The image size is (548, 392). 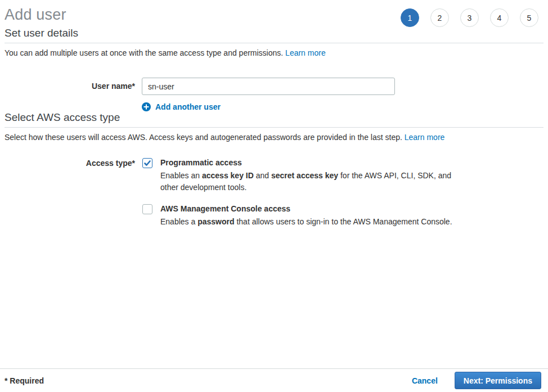 What do you see at coordinates (147, 209) in the screenshot?
I see `console-access-checkbox` at bounding box center [147, 209].